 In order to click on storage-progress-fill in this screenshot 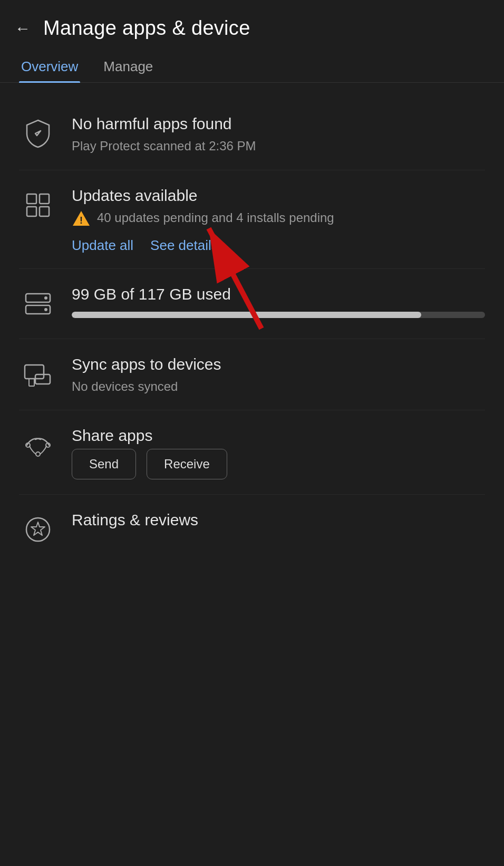, I will do `click(247, 315)`.